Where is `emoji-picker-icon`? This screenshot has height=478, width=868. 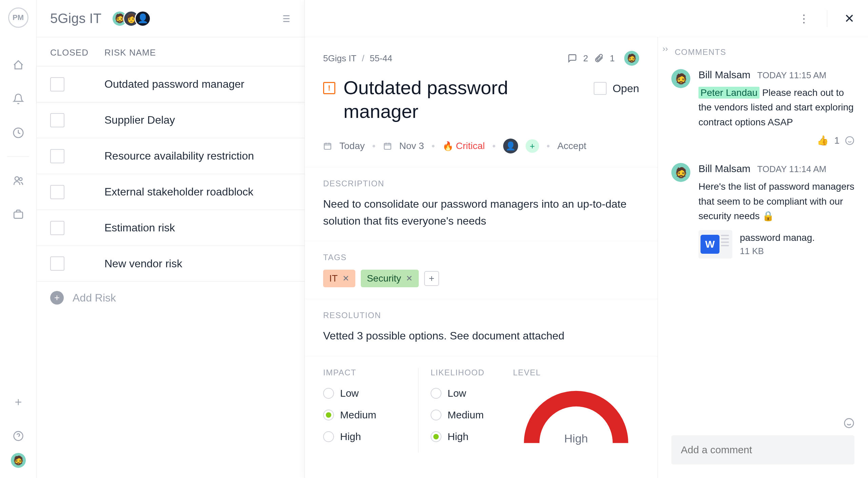
emoji-picker-icon is located at coordinates (849, 423).